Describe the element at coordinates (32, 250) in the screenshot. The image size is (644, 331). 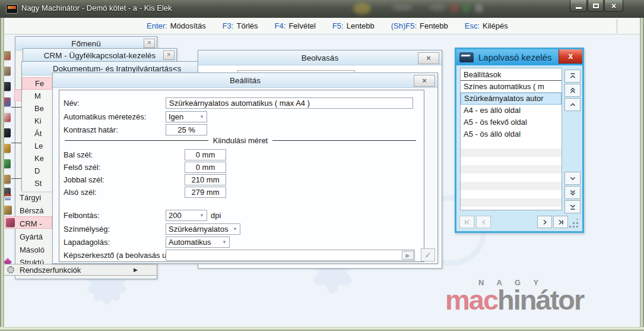
I see `fomenu-item-masolo: Másoló` at that location.